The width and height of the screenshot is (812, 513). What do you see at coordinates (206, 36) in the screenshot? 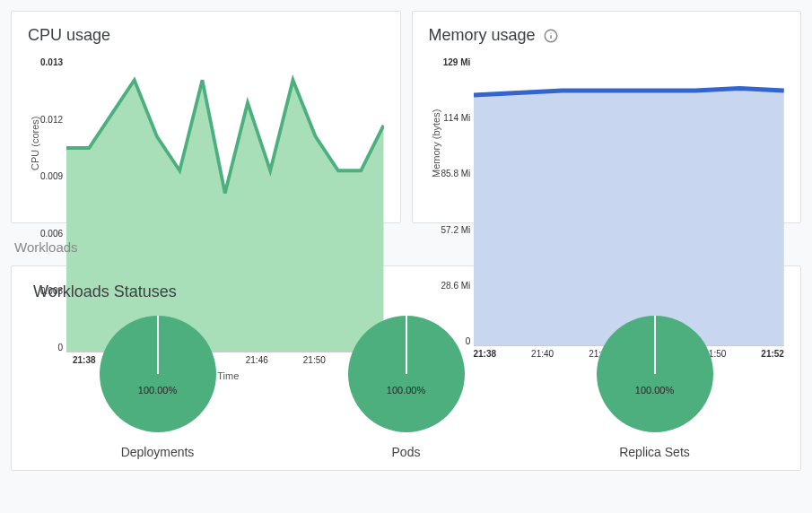
I see `cpu-card-title: CPU usage` at bounding box center [206, 36].